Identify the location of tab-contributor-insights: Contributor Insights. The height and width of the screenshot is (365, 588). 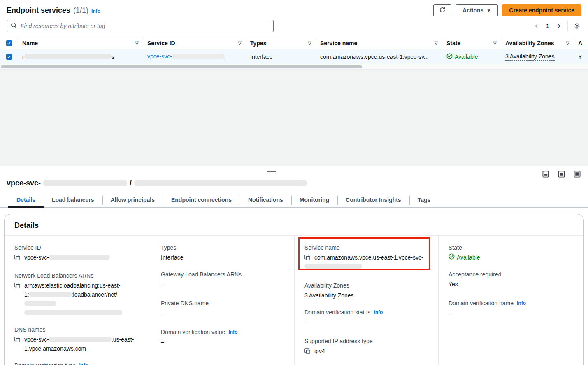
(374, 200).